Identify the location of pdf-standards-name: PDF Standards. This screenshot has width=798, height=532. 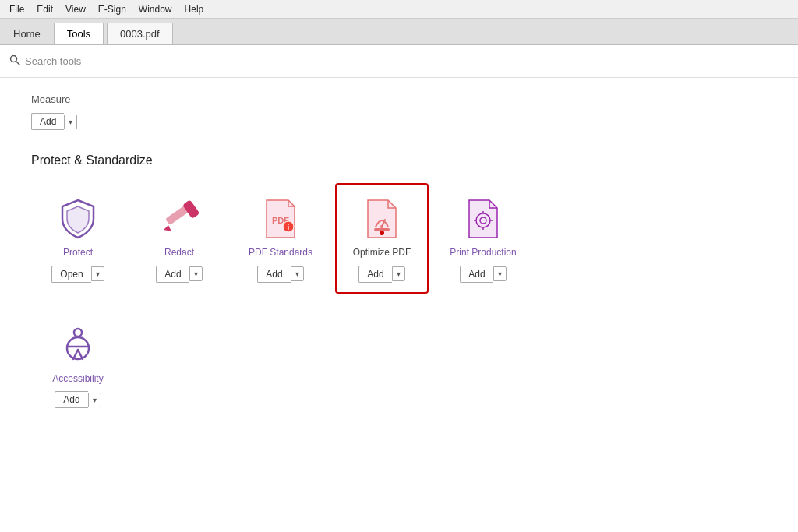
(281, 253).